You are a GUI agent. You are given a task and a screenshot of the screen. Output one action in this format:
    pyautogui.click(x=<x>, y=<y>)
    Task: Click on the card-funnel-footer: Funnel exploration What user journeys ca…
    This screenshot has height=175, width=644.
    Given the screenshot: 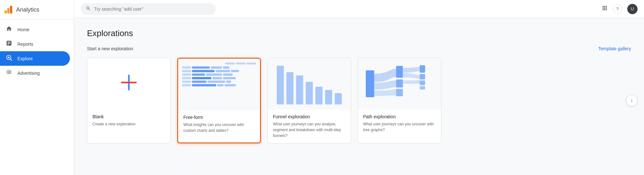 What is the action you would take?
    pyautogui.click(x=309, y=126)
    